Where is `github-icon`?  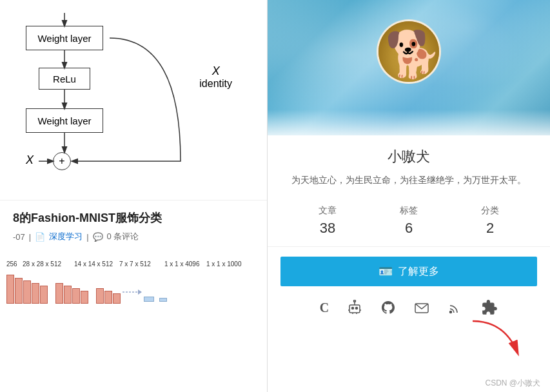 github-icon is located at coordinates (388, 308).